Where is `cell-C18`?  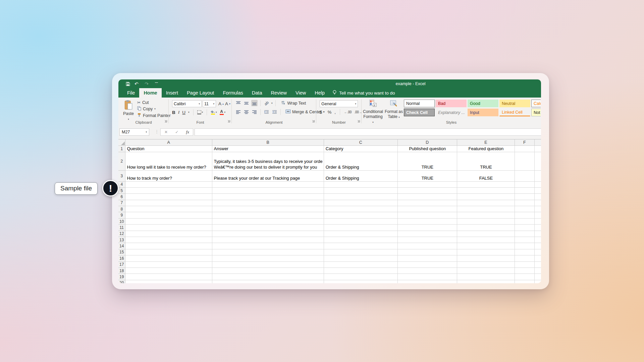 cell-C18 is located at coordinates (361, 270).